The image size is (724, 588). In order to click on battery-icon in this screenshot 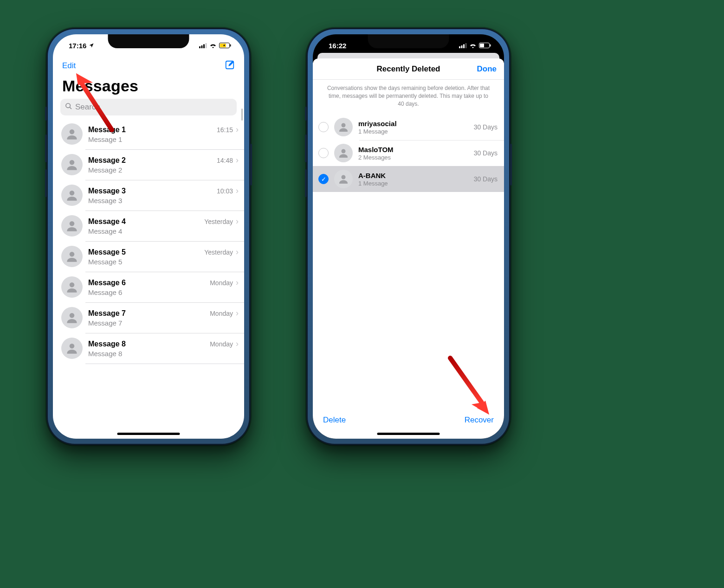, I will do `click(485, 45)`.